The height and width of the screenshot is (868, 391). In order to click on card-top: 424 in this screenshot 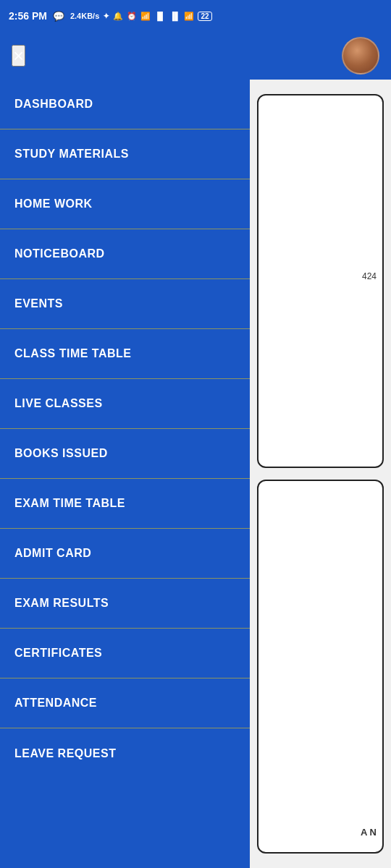, I will do `click(320, 281)`.